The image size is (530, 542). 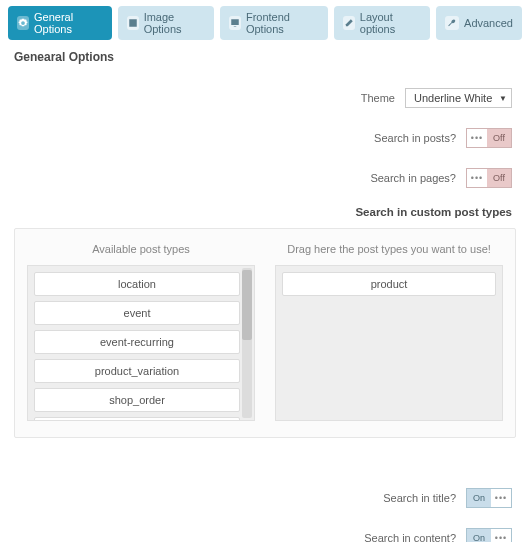 What do you see at coordinates (137, 400) in the screenshot?
I see `list-item: shop_order` at bounding box center [137, 400].